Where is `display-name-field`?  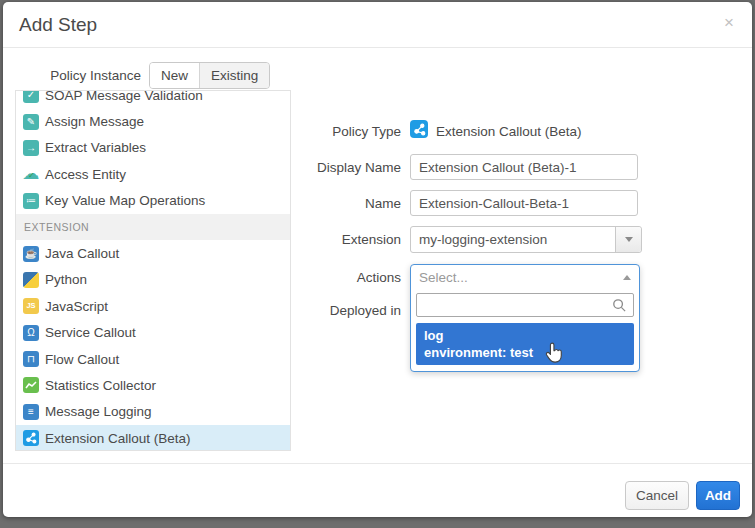 display-name-field is located at coordinates (524, 167).